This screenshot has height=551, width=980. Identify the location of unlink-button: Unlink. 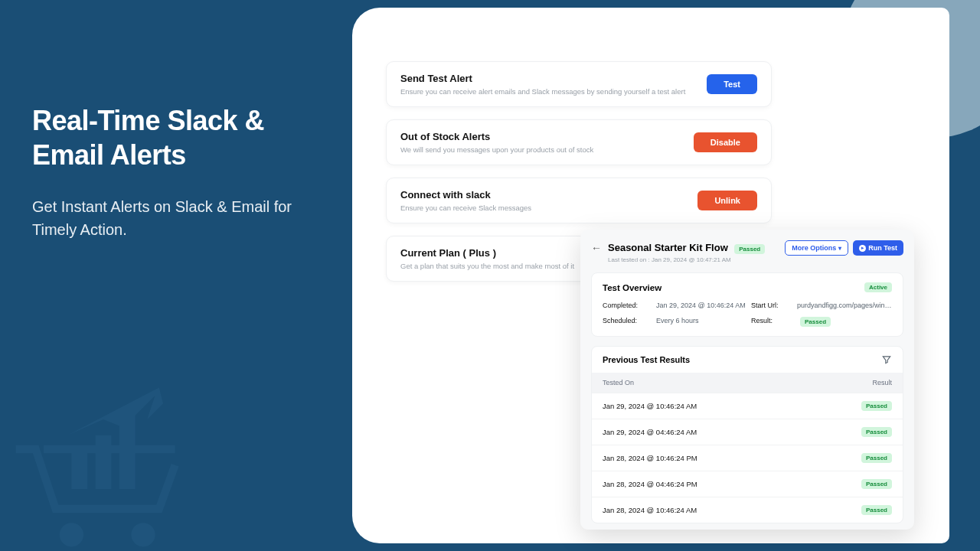
(727, 201).